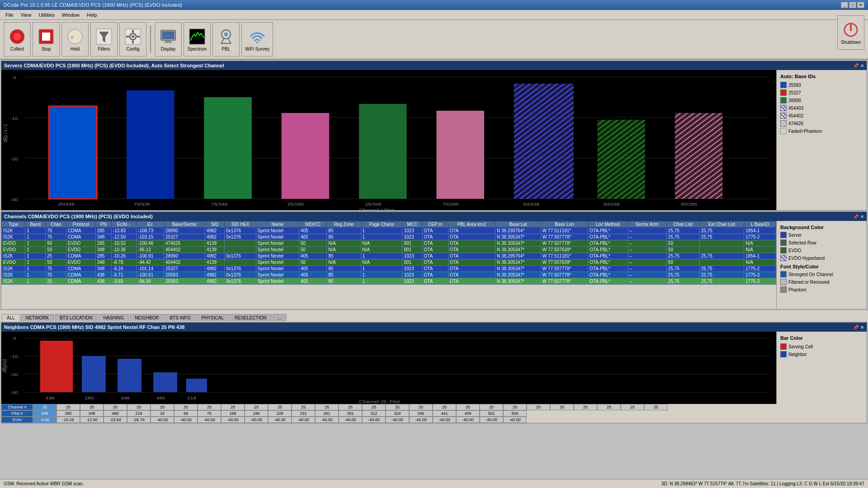  I want to click on neighbors-chart-area: 0 -10 -20 -30 dBp/s/z 438 285, so click(389, 368).